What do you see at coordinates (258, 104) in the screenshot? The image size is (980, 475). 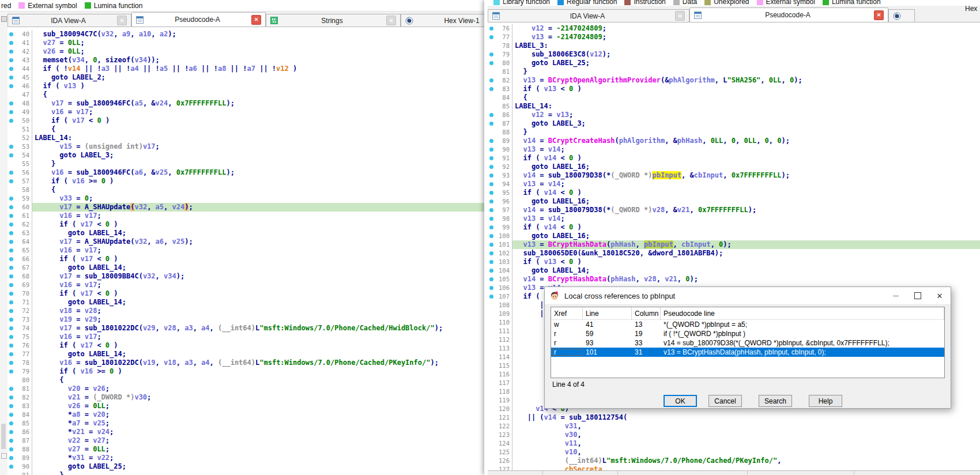 I see `code-line: v17 = sub_1800946FC(a5, &v24, 0x7FFFFFFF…` at bounding box center [258, 104].